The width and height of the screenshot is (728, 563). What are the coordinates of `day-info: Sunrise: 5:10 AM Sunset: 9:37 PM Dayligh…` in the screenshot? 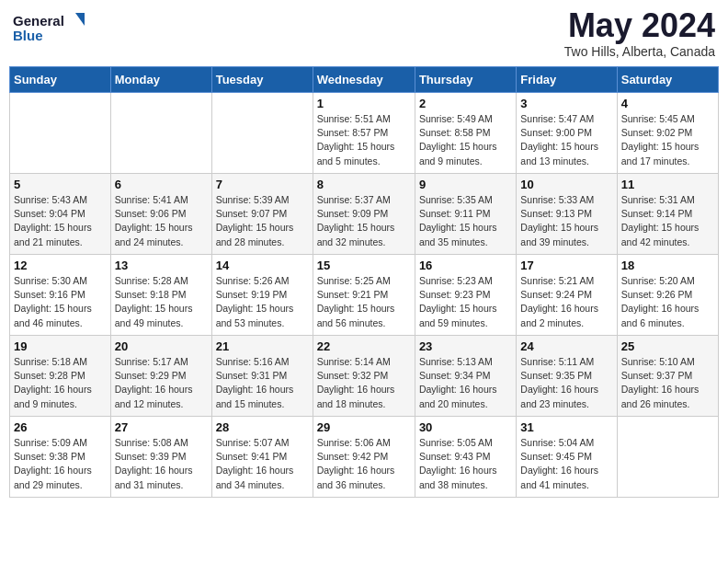 It's located at (667, 383).